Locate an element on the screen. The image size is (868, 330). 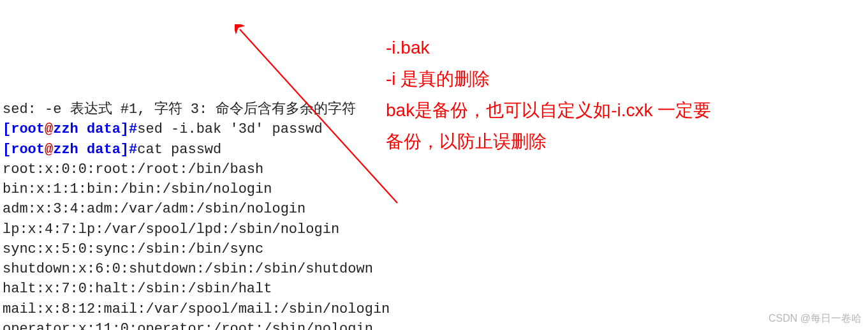
output-line: shutdown:x:6:0:shutdown:/sbin:/sbin/shut… is located at coordinates (188, 269).